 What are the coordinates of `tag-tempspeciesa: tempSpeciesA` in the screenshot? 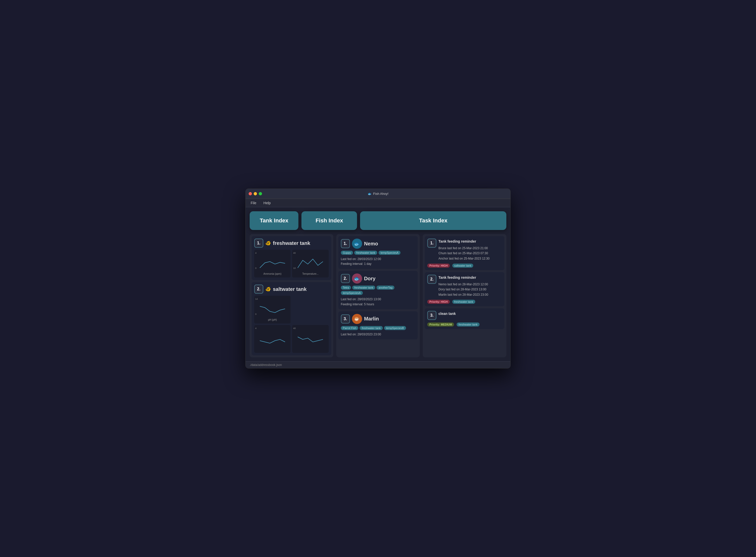 It's located at (390, 253).